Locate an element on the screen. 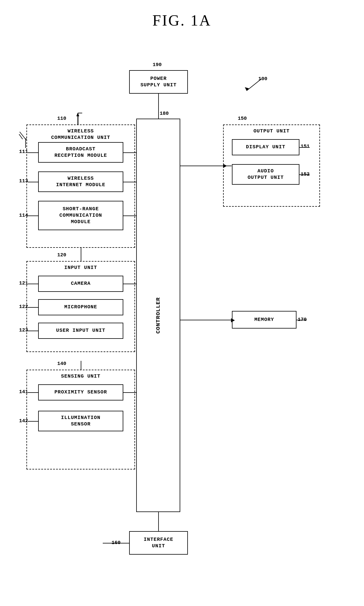 Image resolution: width=364 pixels, height=606 pixels. line-ref123 is located at coordinates (33, 331).